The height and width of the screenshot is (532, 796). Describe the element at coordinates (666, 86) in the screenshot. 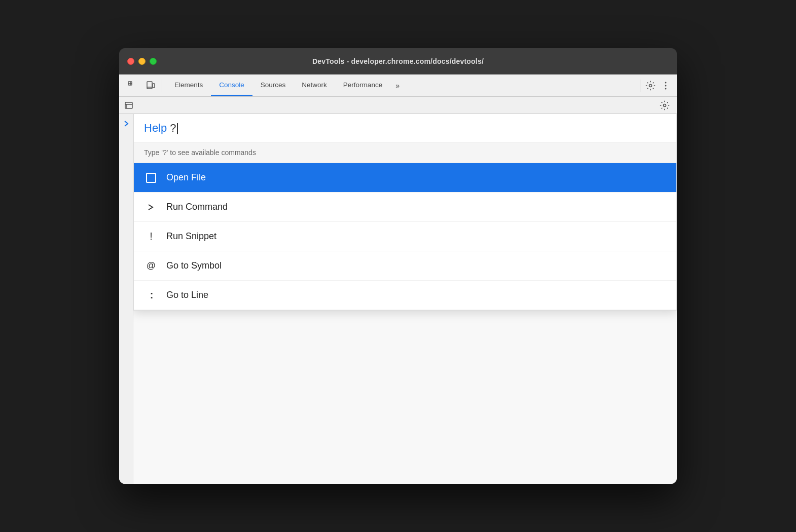

I see `kebab-menu-button` at that location.